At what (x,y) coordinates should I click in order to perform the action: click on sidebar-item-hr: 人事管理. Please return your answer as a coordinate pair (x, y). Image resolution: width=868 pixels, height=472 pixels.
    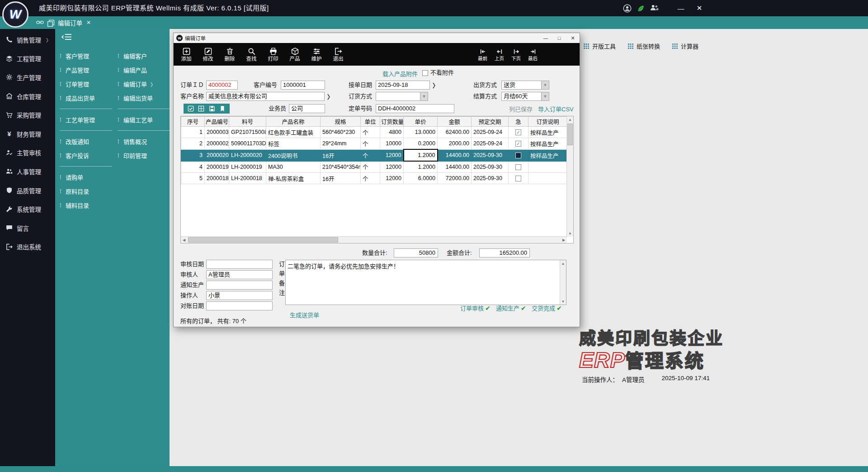
    Looking at the image, I should click on (28, 172).